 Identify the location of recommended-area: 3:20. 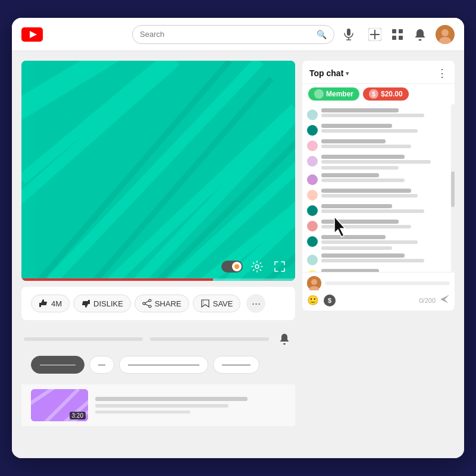
(158, 405).